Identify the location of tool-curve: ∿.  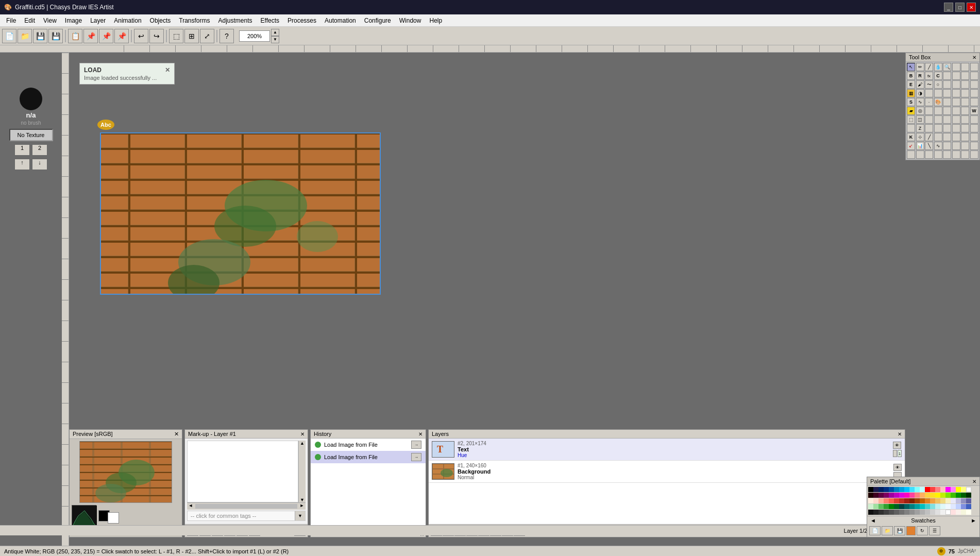
(938, 146).